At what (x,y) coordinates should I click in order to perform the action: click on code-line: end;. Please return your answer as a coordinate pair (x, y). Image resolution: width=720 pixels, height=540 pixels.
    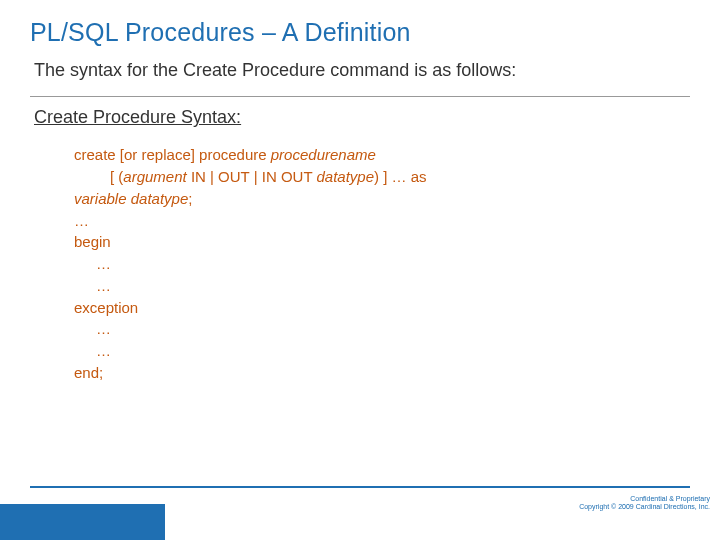
    Looking at the image, I should click on (382, 373).